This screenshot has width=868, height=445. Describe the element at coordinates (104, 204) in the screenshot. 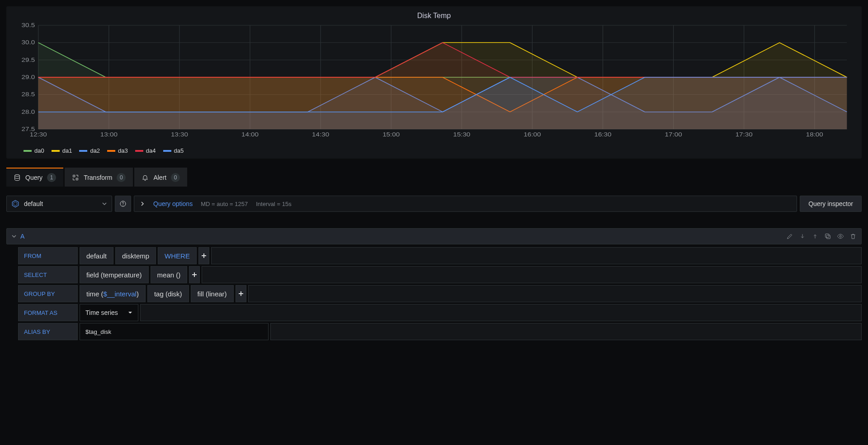

I see `chevron-down-icon` at that location.